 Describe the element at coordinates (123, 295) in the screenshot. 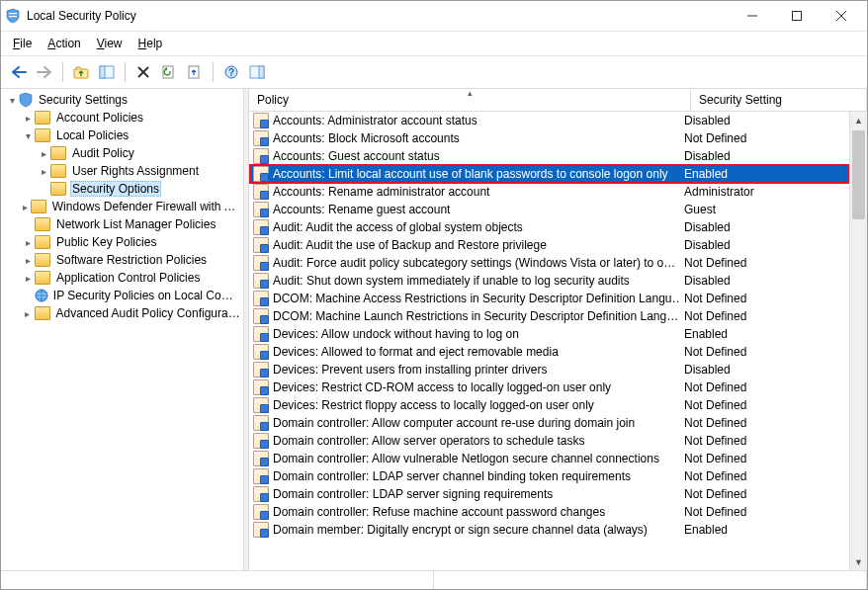

I see `tree-item: IP Security Policies on Local Computer` at that location.